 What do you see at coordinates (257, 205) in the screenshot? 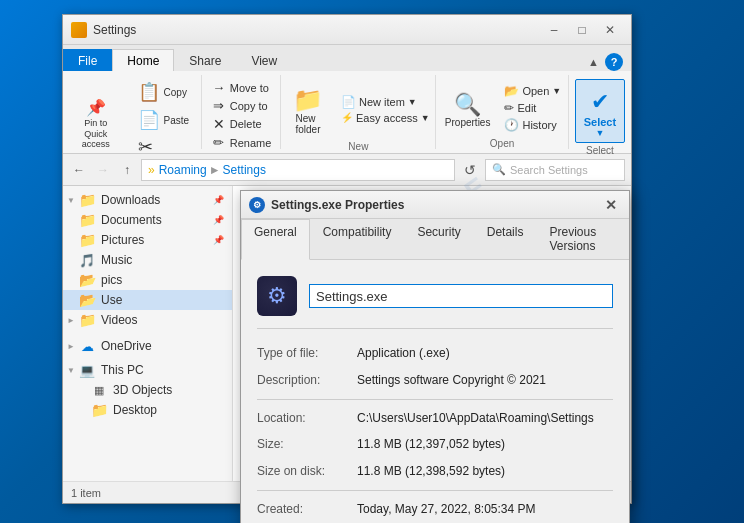
I see `dialog-title-icon: ⚙` at bounding box center [257, 205].